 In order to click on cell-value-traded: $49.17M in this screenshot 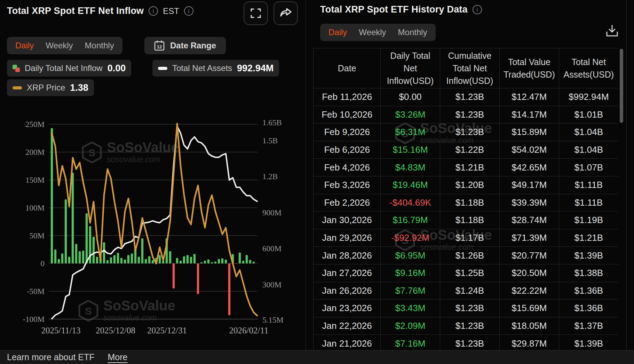, I will do `click(529, 185)`.